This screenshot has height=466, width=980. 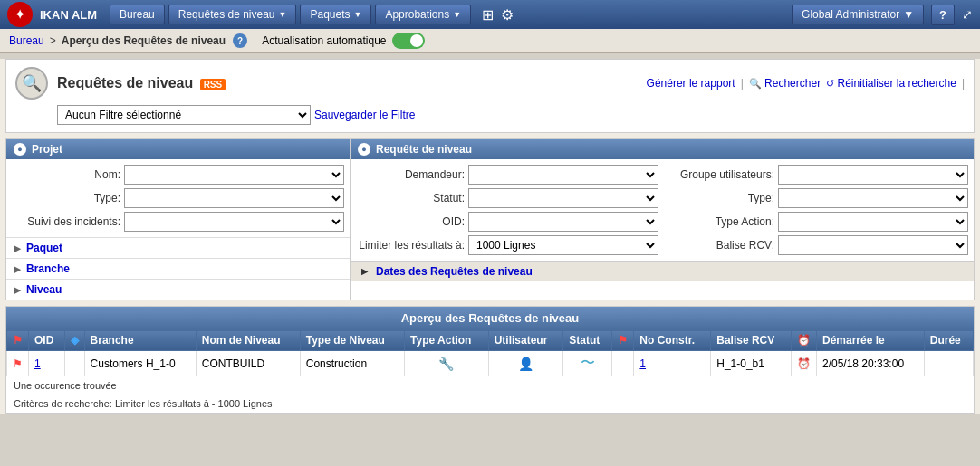 I want to click on field-type: Type:, so click(x=178, y=198).